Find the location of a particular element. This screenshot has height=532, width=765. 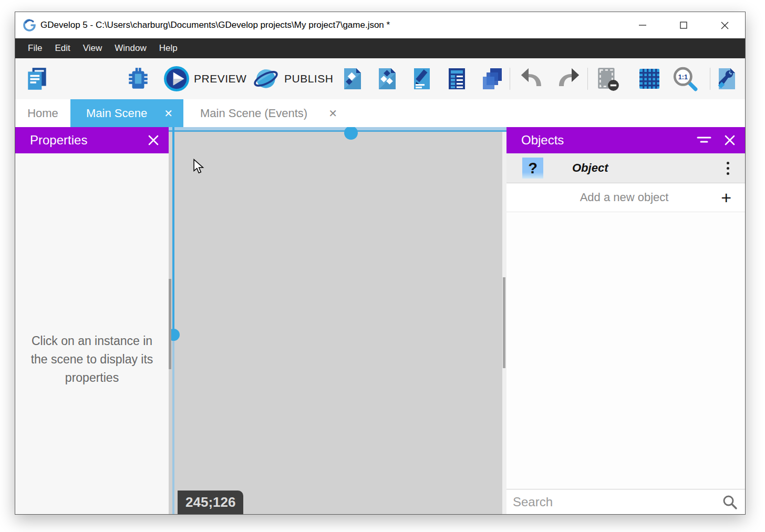

object-thumbnail-icon: ? is located at coordinates (533, 168).